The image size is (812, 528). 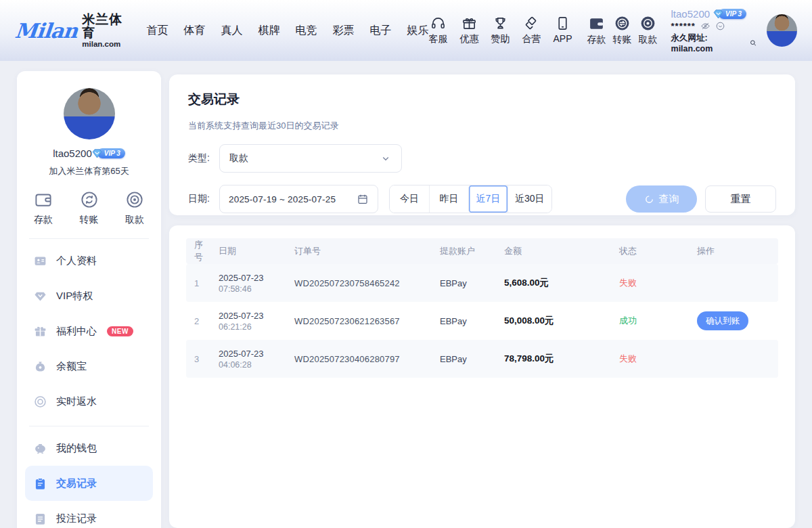 What do you see at coordinates (563, 23) in the screenshot?
I see `phone-icon` at bounding box center [563, 23].